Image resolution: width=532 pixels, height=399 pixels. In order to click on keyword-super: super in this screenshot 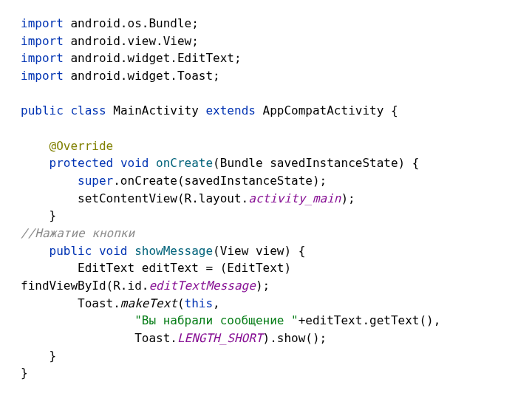, I will do `click(95, 180)`.